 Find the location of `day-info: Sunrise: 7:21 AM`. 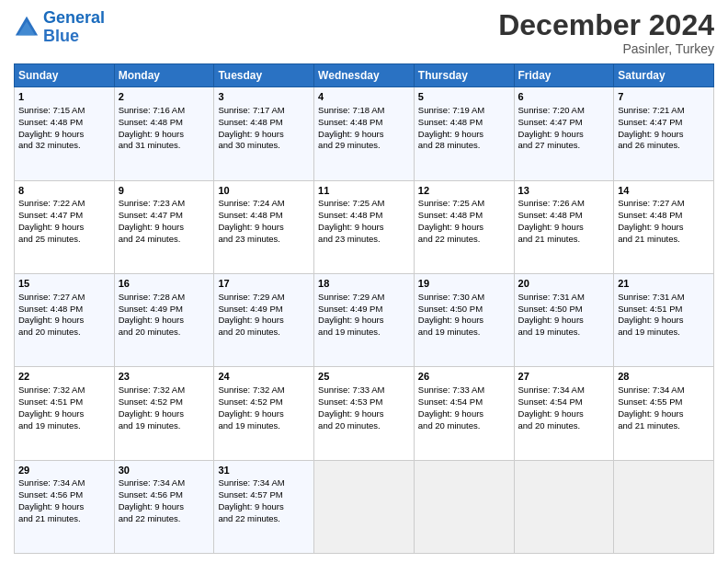

day-info: Sunrise: 7:21 AM is located at coordinates (664, 110).